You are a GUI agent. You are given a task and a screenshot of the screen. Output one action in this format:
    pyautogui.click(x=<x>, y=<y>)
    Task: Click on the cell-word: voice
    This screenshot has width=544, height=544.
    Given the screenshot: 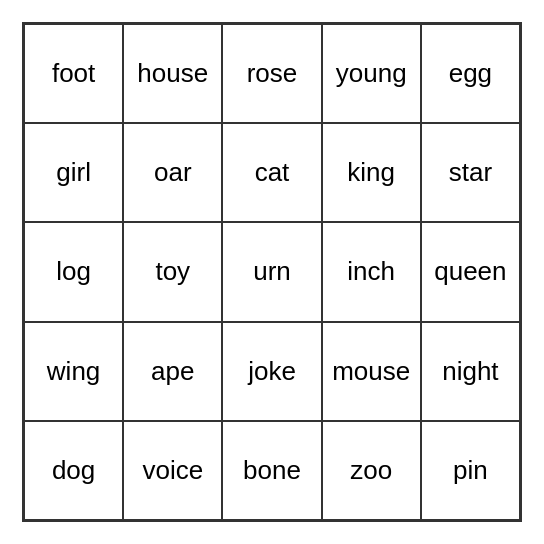 What is the action you would take?
    pyautogui.click(x=172, y=470)
    